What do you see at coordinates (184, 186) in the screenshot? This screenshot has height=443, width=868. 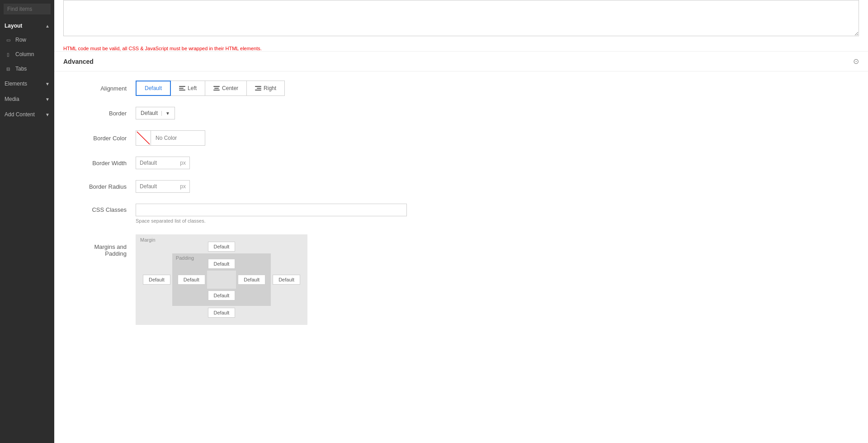 I see `border-radius-unit: px` at bounding box center [184, 186].